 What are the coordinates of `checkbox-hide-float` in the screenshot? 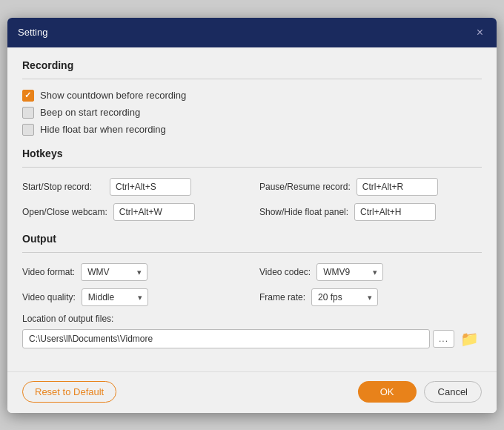 It's located at (28, 130).